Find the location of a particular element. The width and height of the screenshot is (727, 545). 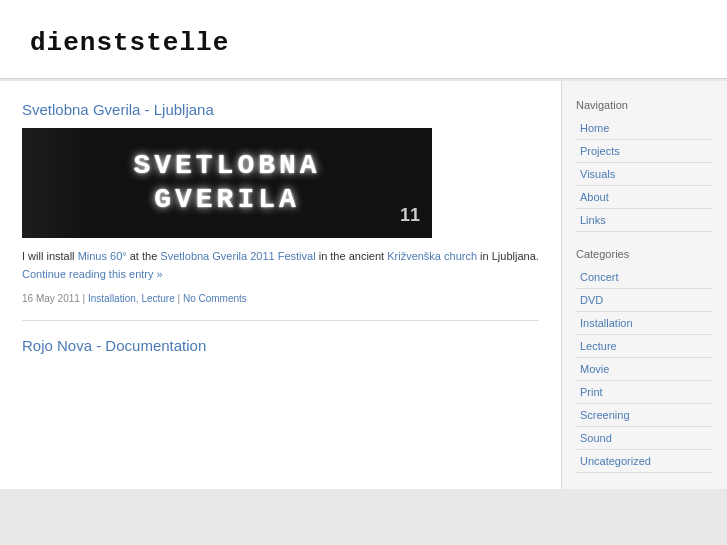

cat-link-uncategorized: Uncategorized is located at coordinates (644, 461).